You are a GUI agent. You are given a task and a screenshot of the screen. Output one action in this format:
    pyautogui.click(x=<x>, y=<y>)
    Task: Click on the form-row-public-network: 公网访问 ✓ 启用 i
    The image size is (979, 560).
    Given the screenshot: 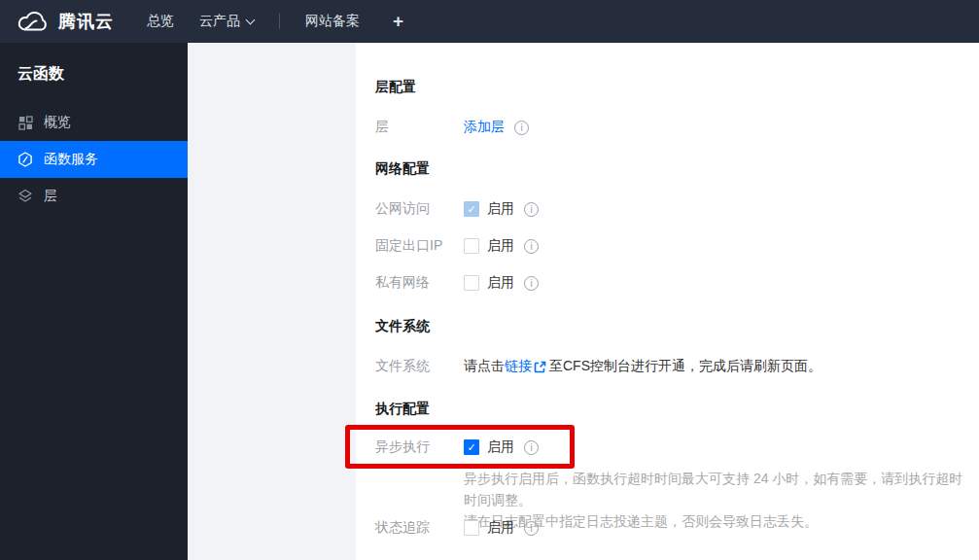 What is the action you would take?
    pyautogui.click(x=673, y=209)
    